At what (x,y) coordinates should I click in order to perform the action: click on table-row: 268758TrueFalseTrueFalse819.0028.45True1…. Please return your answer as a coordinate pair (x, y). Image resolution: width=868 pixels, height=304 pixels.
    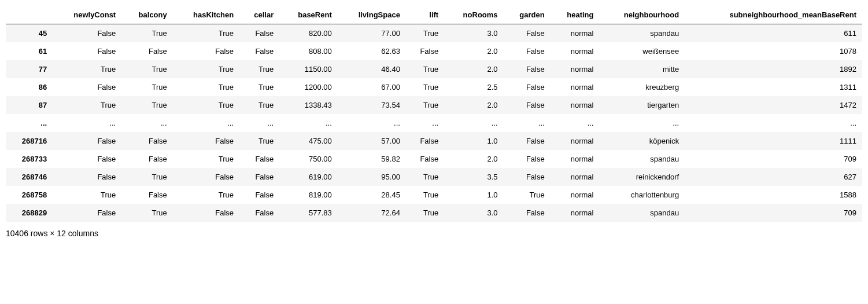
    Looking at the image, I should click on (434, 195).